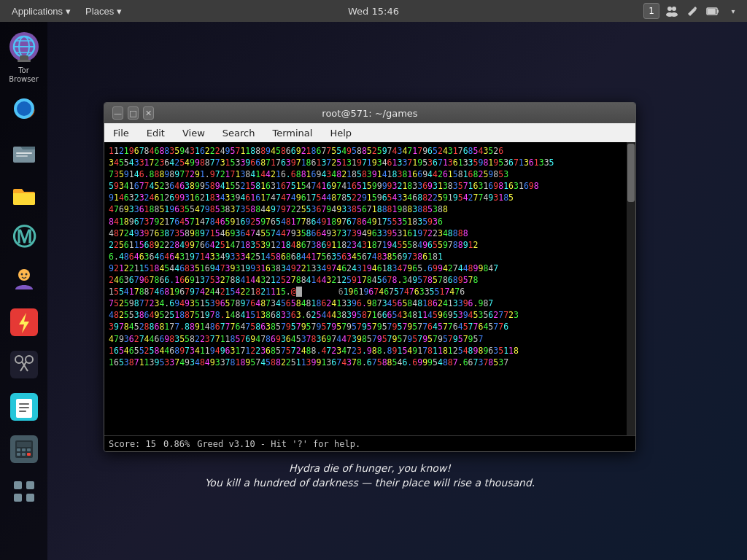 The height and width of the screenshot is (560, 747). What do you see at coordinates (149, 113) in the screenshot?
I see `window-close: ✕` at bounding box center [149, 113].